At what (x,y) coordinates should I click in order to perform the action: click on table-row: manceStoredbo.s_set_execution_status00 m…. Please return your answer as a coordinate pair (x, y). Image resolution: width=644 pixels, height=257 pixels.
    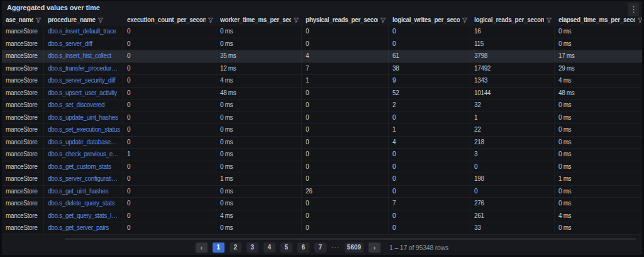
    Looking at the image, I should click on (322, 130).